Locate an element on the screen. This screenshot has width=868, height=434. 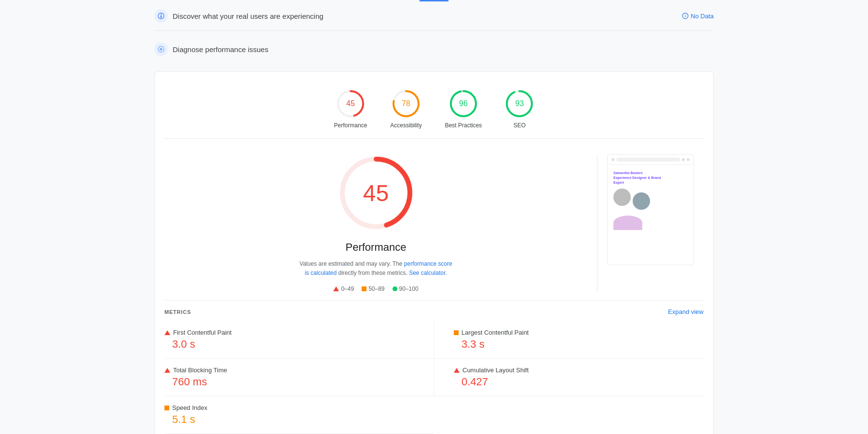
preview-circles is located at coordinates (651, 199).